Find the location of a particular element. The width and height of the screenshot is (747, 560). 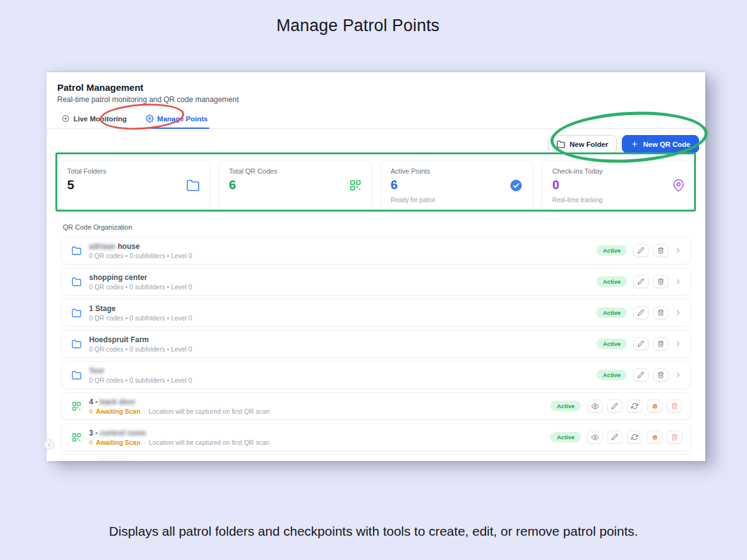

folder-row: Test 0 QR codes • 0 subfolders • Level 0… is located at coordinates (376, 375).